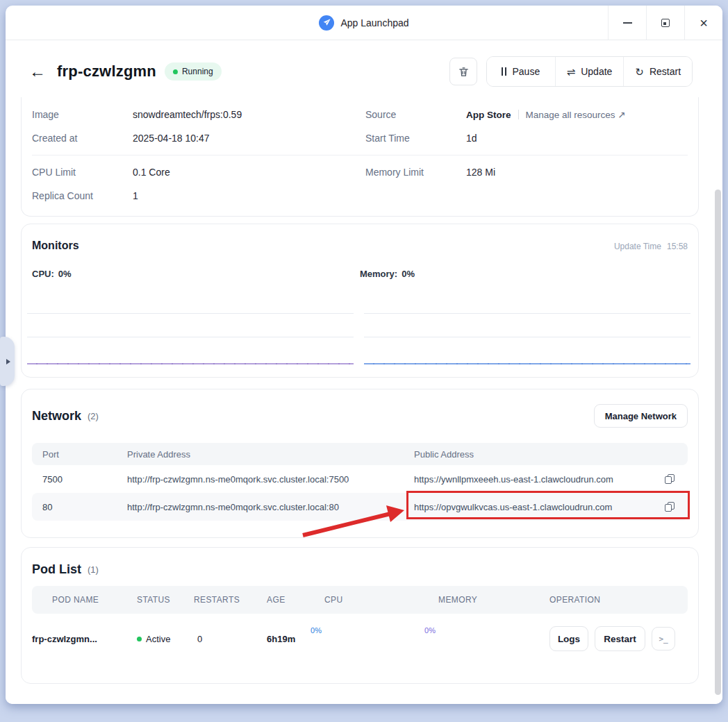  I want to click on header-actions: Pause ⇌ Update ↻ Restart, so click(571, 72).